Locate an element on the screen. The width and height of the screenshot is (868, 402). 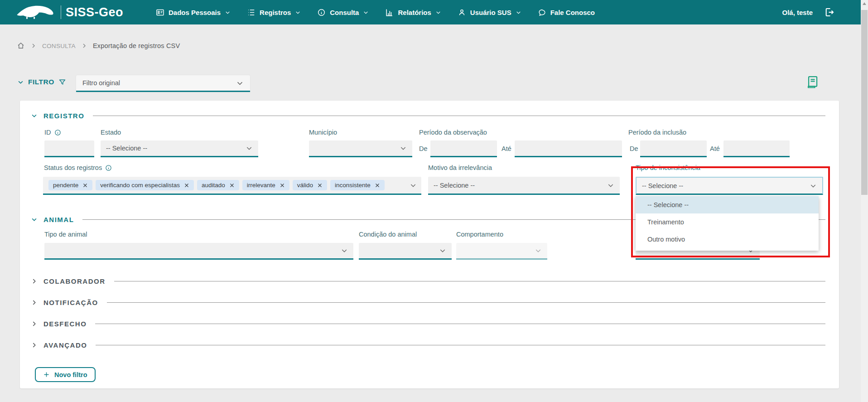
motivo-irrelevancia-select: -- Selecione -- is located at coordinates (524, 186).